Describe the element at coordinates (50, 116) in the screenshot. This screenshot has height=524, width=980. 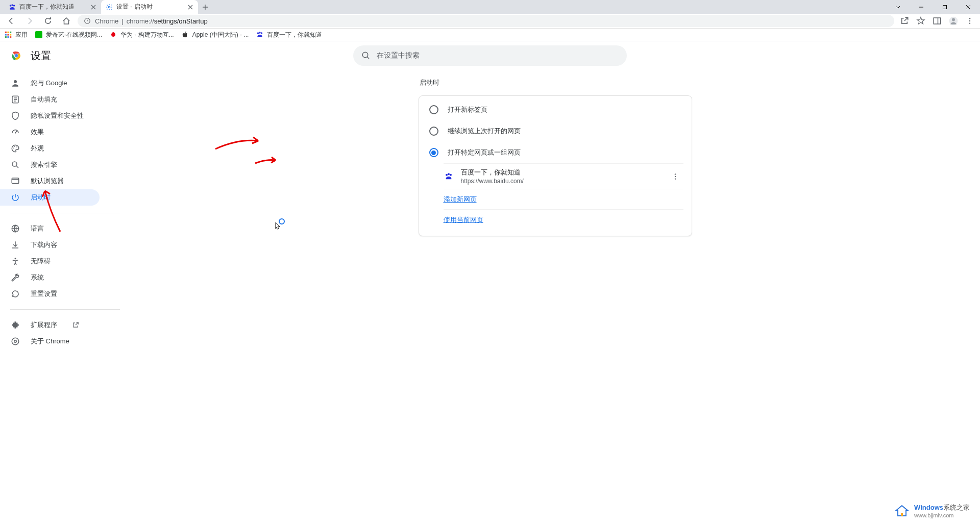
I see `sidebar-item-privacy: 隐私设置和安全性` at that location.